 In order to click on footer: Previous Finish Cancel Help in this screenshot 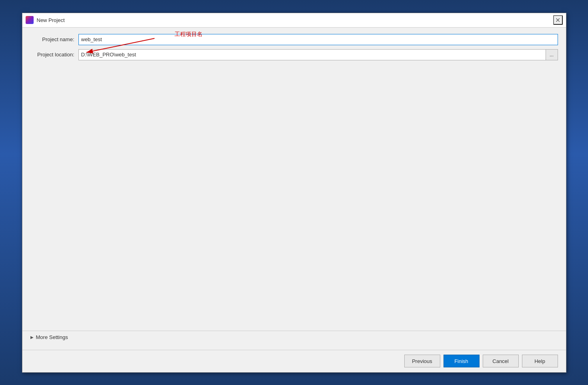, I will do `click(294, 361)`.